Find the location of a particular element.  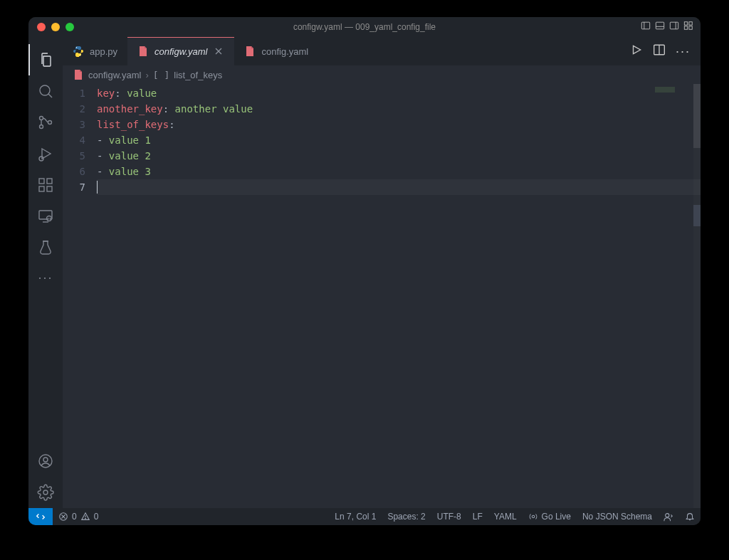

json-schema-button: No JSON Schema is located at coordinates (617, 517).